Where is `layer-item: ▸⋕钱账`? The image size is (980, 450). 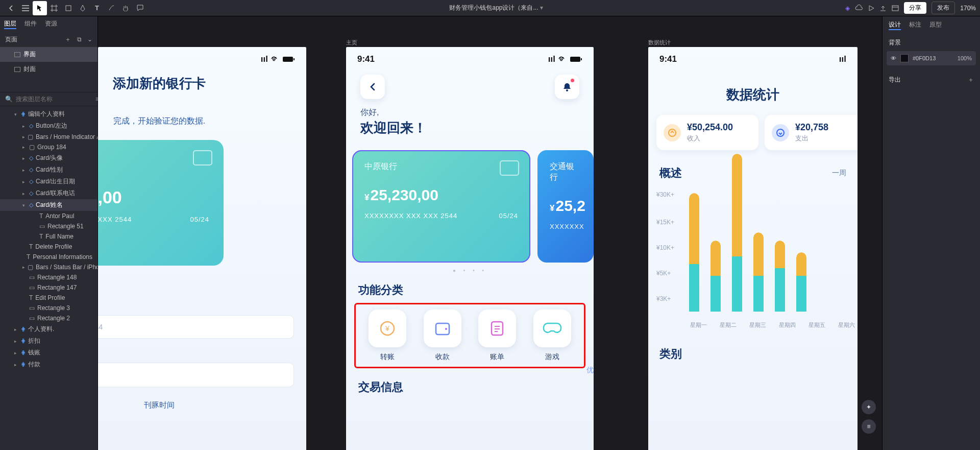 layer-item: ▸⋕钱账 is located at coordinates (49, 352).